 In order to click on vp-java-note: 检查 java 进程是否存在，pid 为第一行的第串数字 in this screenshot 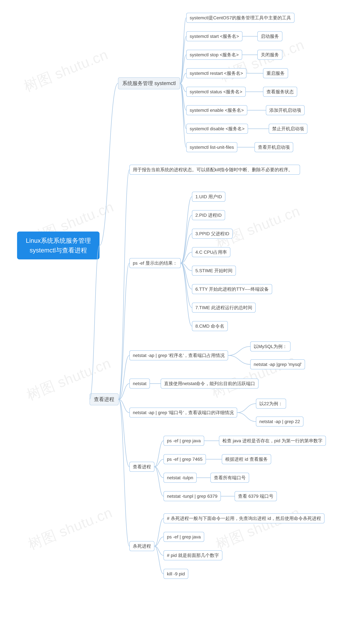, I will do `click(272, 441)`.